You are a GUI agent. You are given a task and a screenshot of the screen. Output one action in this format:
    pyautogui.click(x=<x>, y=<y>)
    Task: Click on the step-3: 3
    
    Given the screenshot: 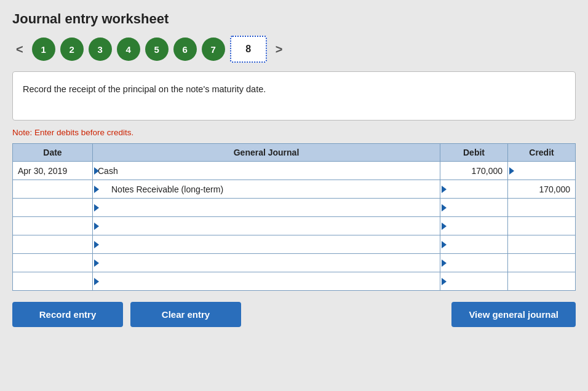 What is the action you would take?
    pyautogui.click(x=100, y=49)
    